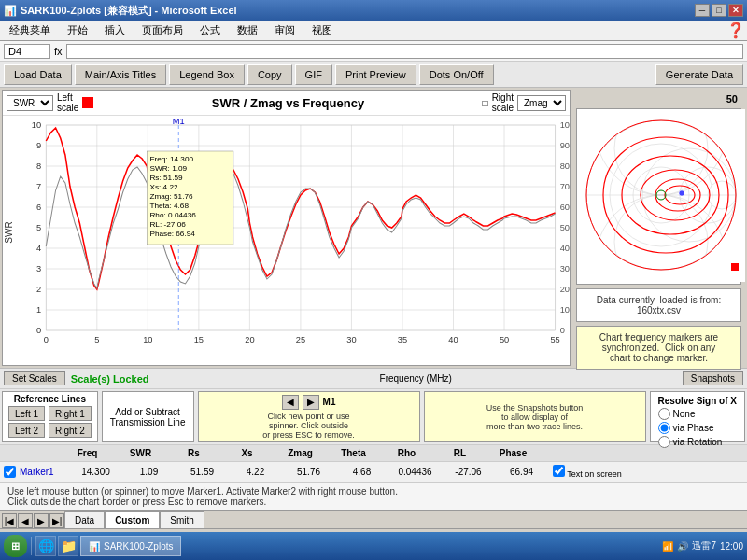 This screenshot has height=560, width=747. What do you see at coordinates (542, 103) in the screenshot?
I see `right-scale-select: Zmag` at bounding box center [542, 103].